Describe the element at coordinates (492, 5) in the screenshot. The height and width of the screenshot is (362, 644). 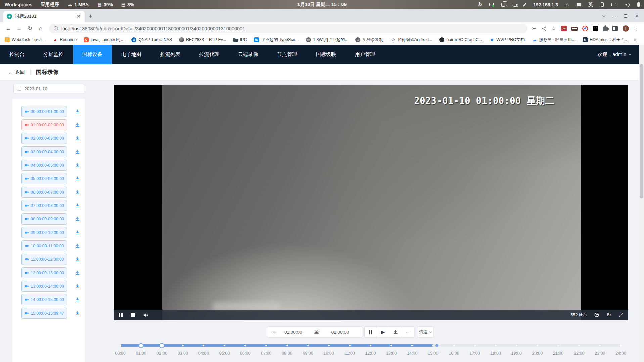
I see `screenshot-icon` at that location.